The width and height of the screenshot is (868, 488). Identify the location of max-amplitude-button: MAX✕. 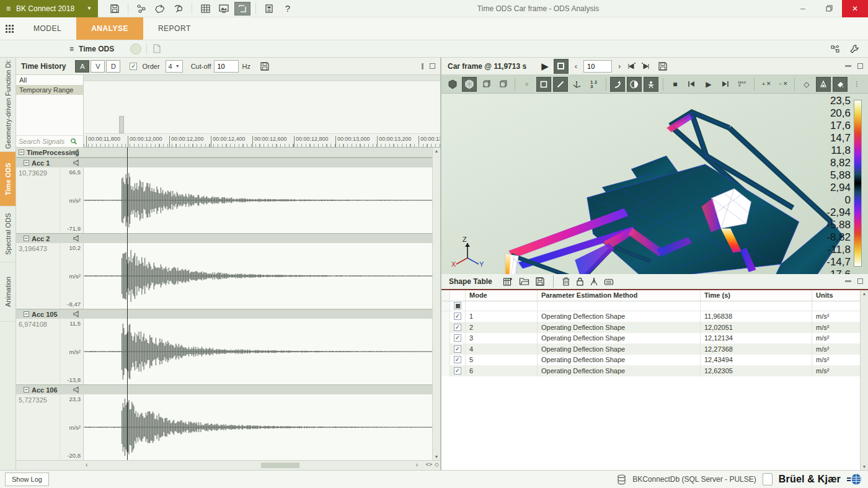
(742, 84).